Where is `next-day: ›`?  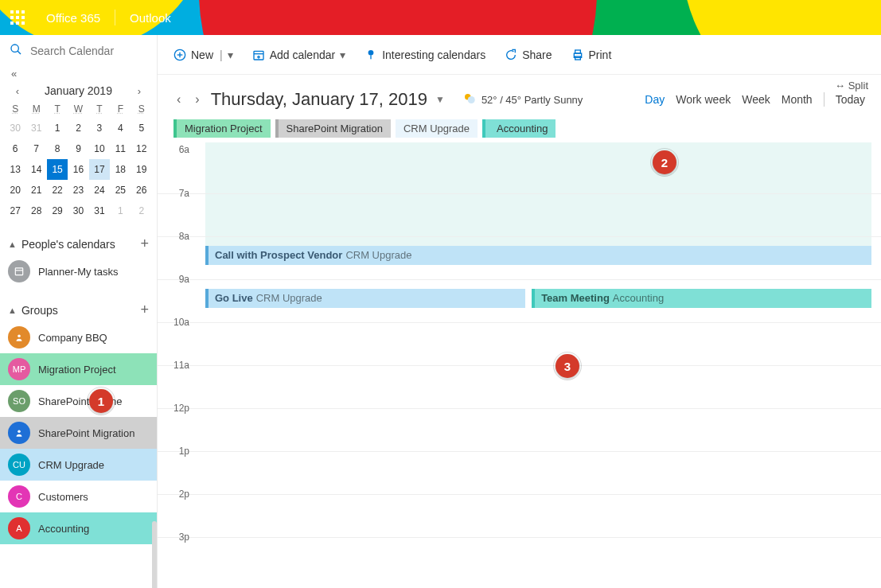 next-day: › is located at coordinates (197, 99).